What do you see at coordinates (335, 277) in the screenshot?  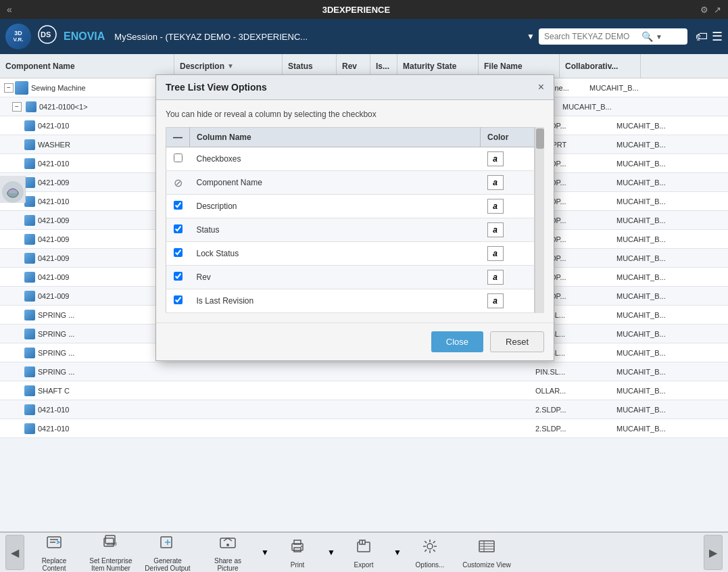 I see `column-name-cell: Rev` at bounding box center [335, 277].